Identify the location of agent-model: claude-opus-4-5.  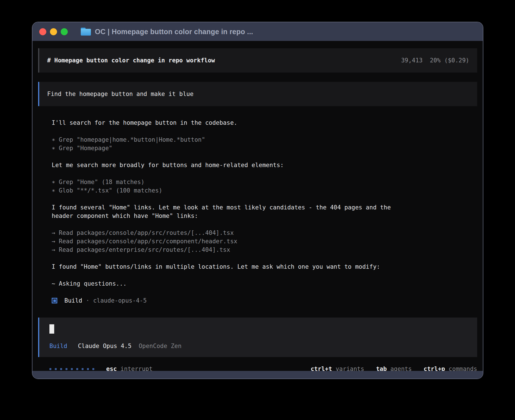
(120, 301).